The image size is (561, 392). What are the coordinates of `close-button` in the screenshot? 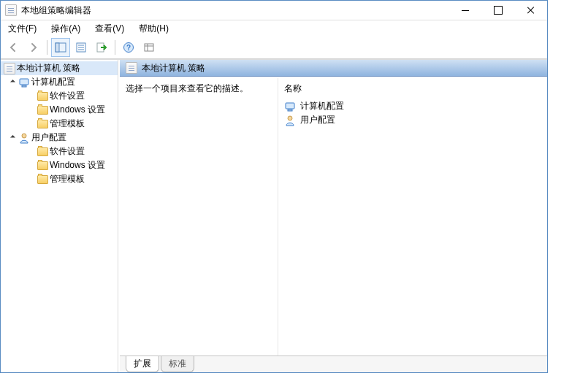 It's located at (530, 10).